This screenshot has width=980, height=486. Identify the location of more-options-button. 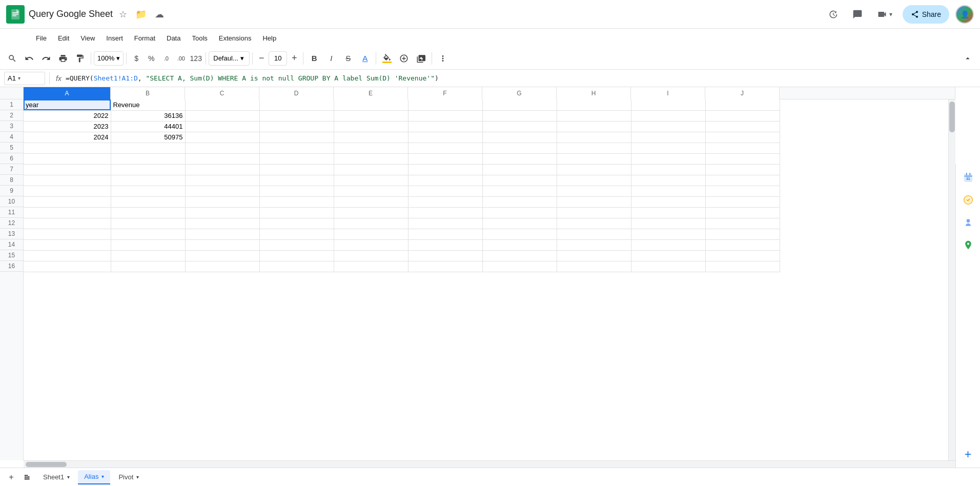
(443, 58).